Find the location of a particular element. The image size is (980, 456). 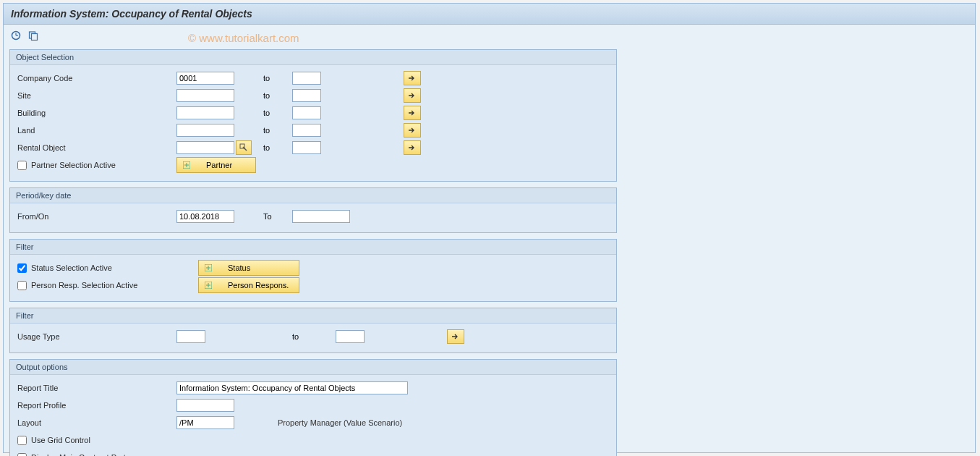

usage-type-from-input is located at coordinates (191, 337).